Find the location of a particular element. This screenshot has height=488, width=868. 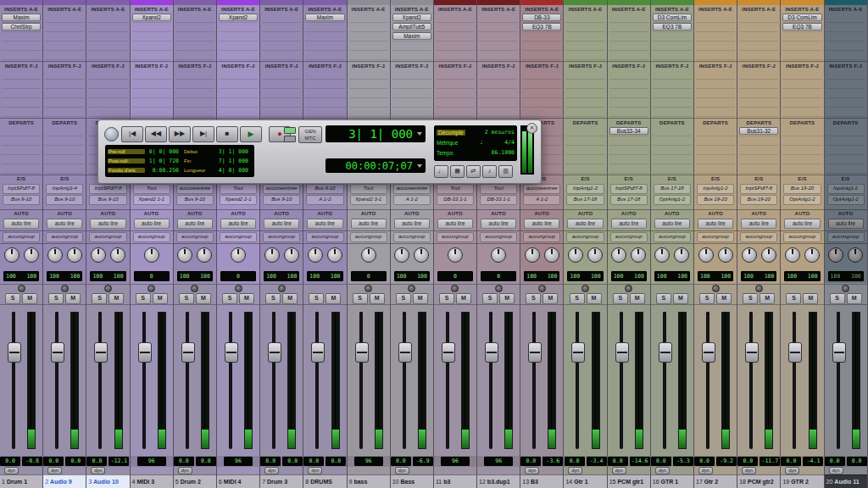

output-path-button: Xpand2 1-1 is located at coordinates (152, 200).